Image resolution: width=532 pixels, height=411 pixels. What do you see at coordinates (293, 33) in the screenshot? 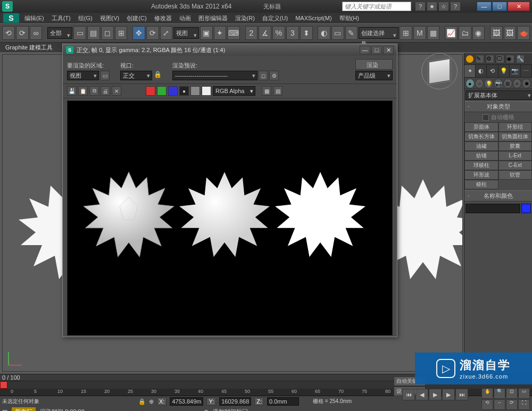
I see `snap-3d-icon: 3` at bounding box center [293, 33].